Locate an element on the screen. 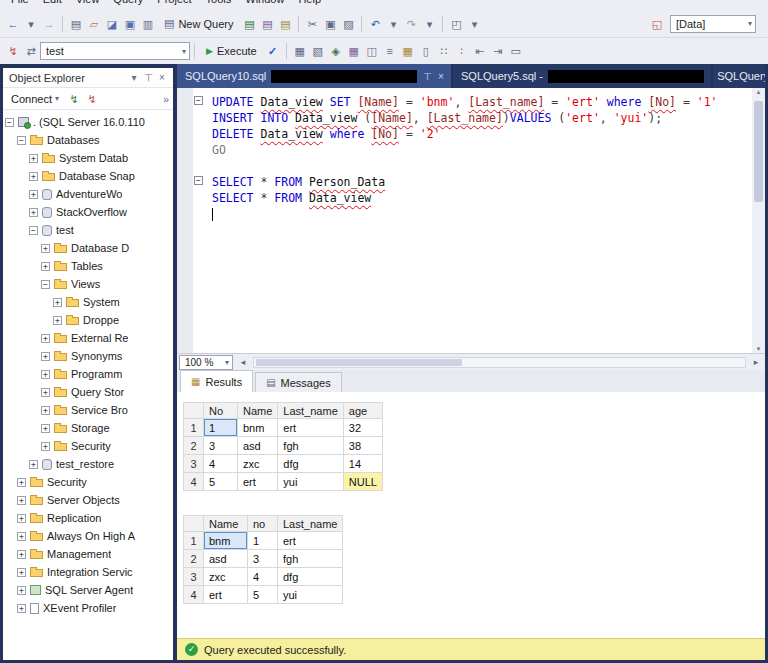 This screenshot has height=663, width=768. redo-icon: ↷ is located at coordinates (411, 24).